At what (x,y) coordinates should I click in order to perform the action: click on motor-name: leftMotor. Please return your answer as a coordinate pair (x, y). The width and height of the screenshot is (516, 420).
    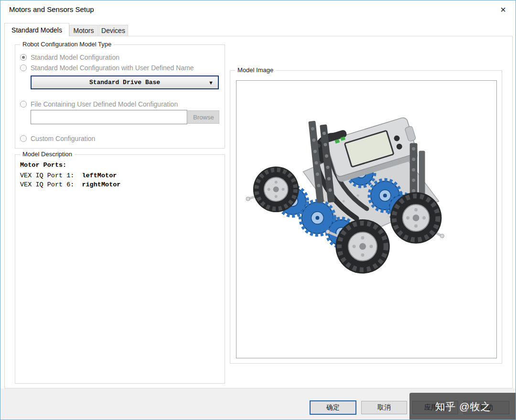
    Looking at the image, I should click on (99, 176).